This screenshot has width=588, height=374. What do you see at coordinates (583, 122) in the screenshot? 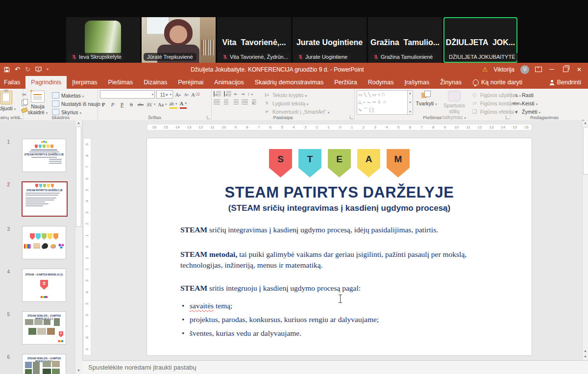
I see `collapse-ribbon-icon: ⌃` at bounding box center [583, 122].